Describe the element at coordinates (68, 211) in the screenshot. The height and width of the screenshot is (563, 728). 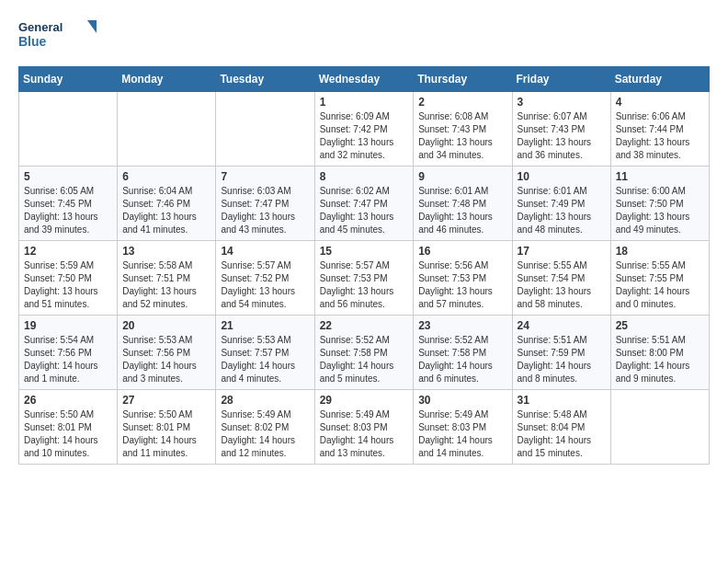
I see `day-info: Sunrise: 6:05 AMSunset: 7:45 PMDaylight:…` at that location.